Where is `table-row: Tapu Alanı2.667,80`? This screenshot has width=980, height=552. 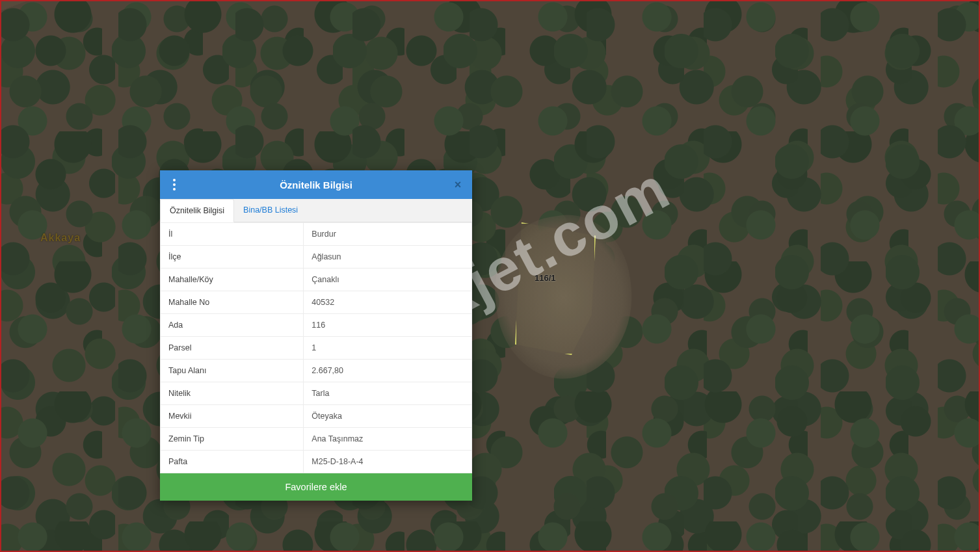
table-row: Tapu Alanı2.667,80 is located at coordinates (316, 371).